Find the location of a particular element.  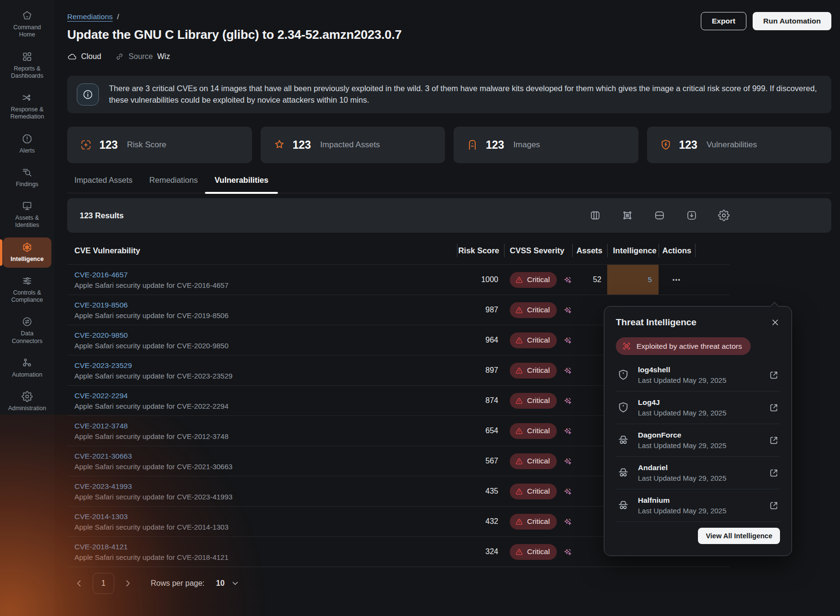

download-icon is located at coordinates (692, 215).